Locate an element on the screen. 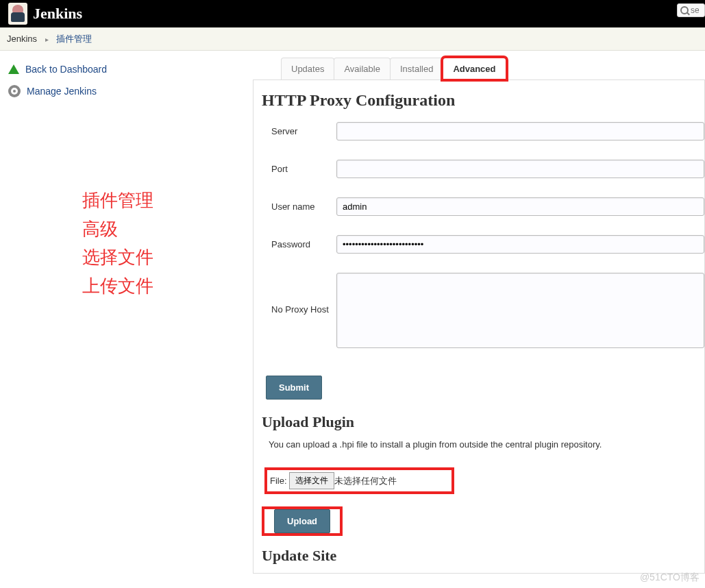  logo-text: Jenkins is located at coordinates (58, 14).